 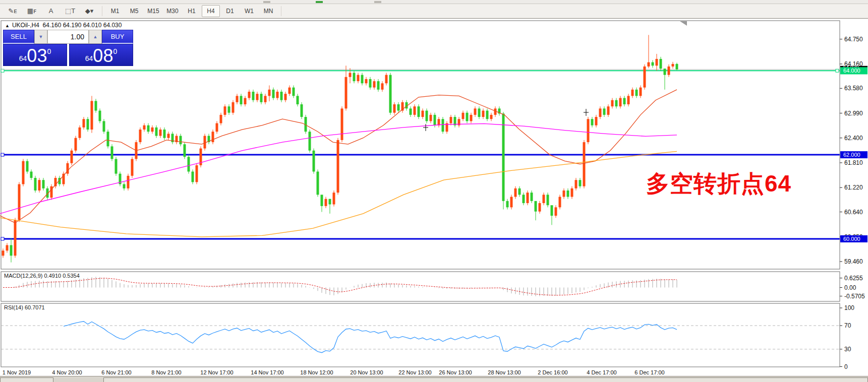 What do you see at coordinates (115, 11) in the screenshot?
I see `timeframe-m1-button: M1` at bounding box center [115, 11].